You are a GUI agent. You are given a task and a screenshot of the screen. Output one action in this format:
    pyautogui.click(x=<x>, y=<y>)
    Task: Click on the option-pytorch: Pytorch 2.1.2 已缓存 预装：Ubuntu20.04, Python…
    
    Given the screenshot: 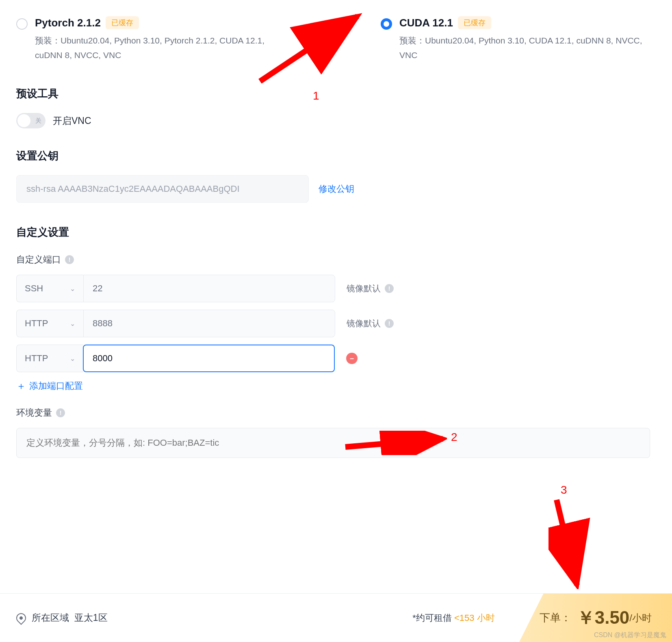 What is the action you would take?
    pyautogui.click(x=154, y=39)
    